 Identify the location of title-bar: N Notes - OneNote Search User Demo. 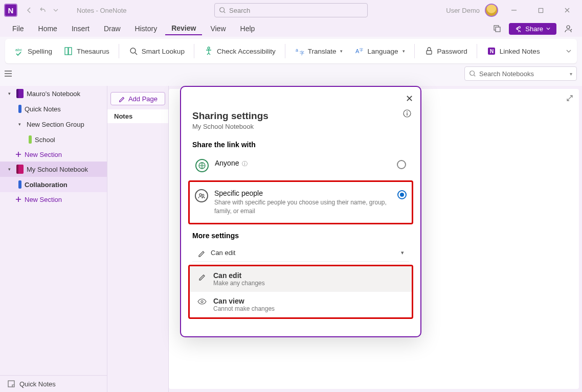
(291, 10).